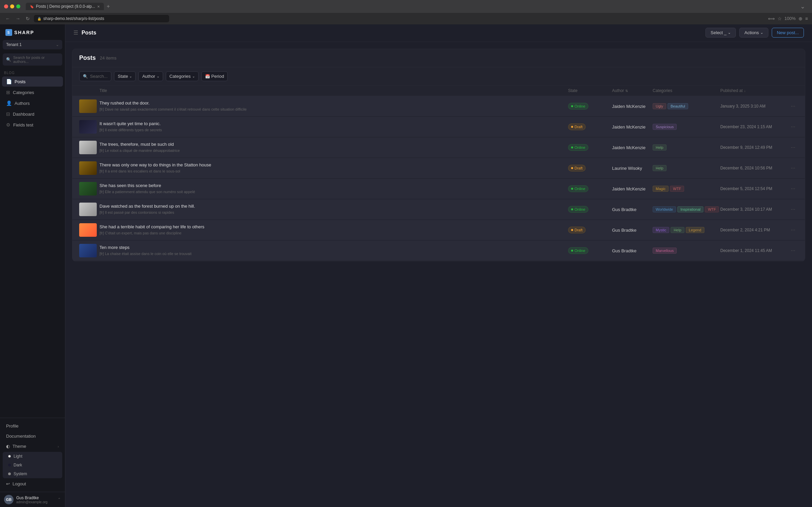 The height and width of the screenshot is (507, 812). Describe the element at coordinates (32, 456) in the screenshot. I see `theme-option-light: Light` at that location.